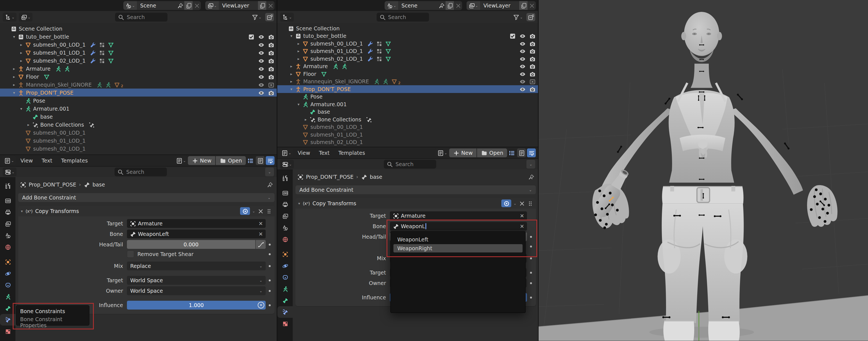 The height and width of the screenshot is (341, 868). I want to click on outliner-row-submesh-01-lod-1: ▸submesh_01_LOD_1, so click(408, 51).